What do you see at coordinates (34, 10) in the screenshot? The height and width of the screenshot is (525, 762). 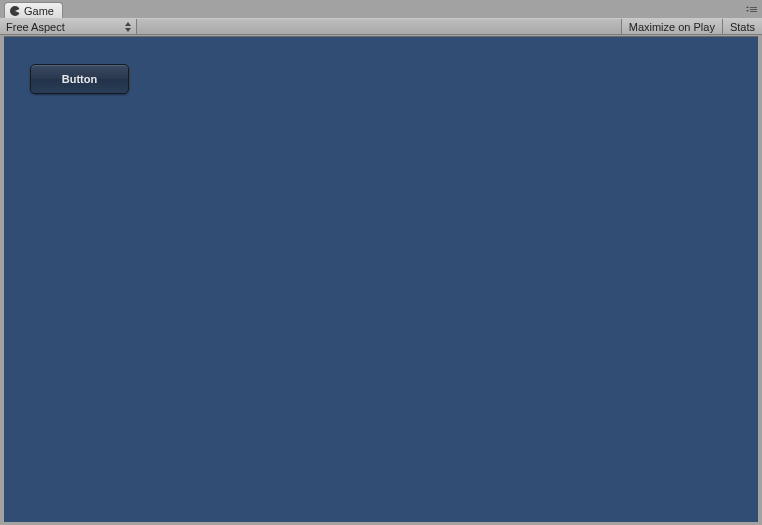 I see `tab-game: Game` at bounding box center [34, 10].